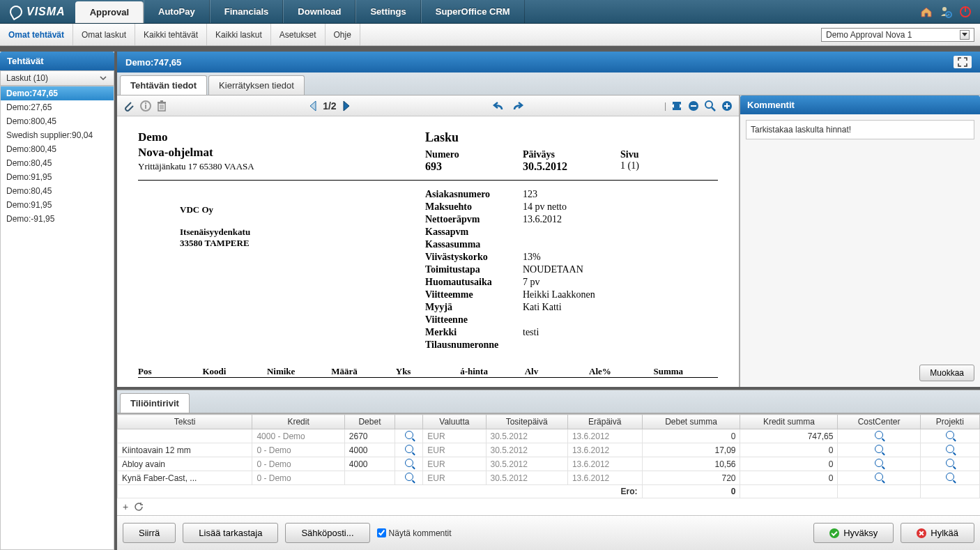 This screenshot has height=550, width=980. Describe the element at coordinates (57, 135) in the screenshot. I see `task-item: Swedish supplier:90,04` at that location.